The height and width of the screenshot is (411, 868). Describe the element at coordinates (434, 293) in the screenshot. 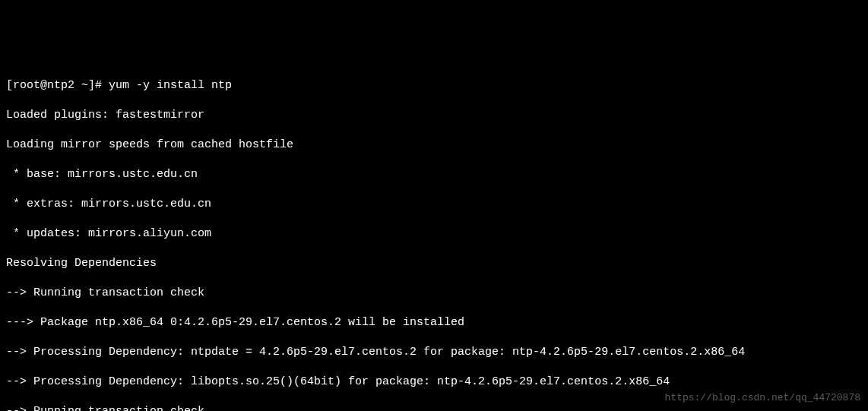

I see `output-line: --> Running transaction check` at that location.